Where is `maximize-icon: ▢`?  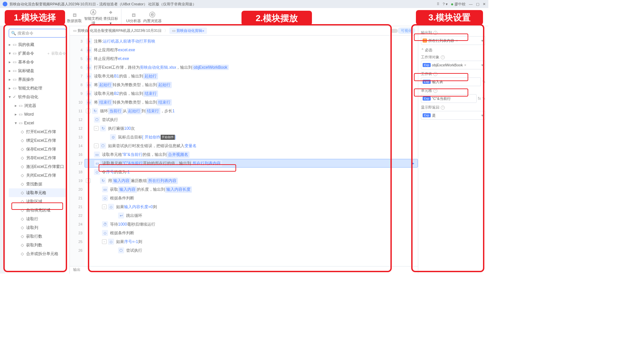
maximize-icon: ▢ is located at coordinates (478, 4).